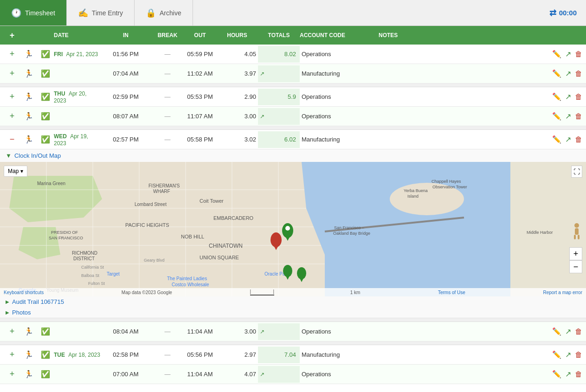  Describe the element at coordinates (293, 355) in the screenshot. I see `table-row: + 🏃 ✅ TUE Apr 18, 2023 02:58 PM — 05:56 …` at that location.